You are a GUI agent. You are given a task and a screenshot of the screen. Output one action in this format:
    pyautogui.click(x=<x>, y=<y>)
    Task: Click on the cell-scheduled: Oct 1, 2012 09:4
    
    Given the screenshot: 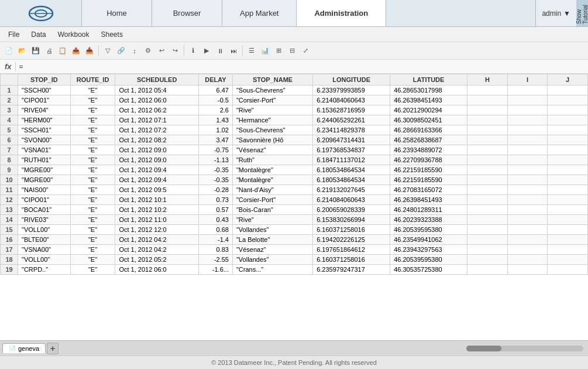 What is the action you would take?
    pyautogui.click(x=157, y=180)
    